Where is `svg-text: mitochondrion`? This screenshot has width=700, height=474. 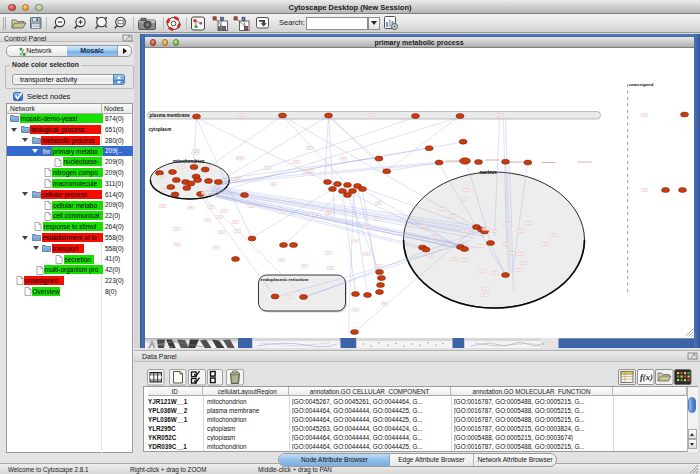 svg-text: mitochondrion is located at coordinates (189, 162).